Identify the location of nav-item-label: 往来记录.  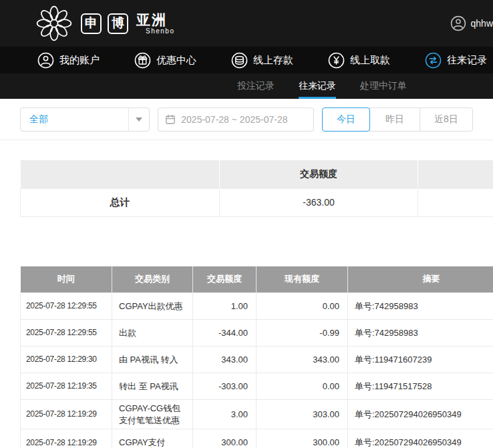
(467, 60).